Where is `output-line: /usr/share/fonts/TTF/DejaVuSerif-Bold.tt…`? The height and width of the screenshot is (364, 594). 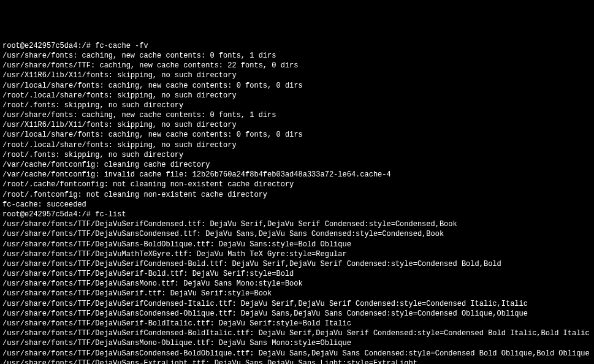 output-line: /usr/share/fonts/TTF/DejaVuSerif-Bold.tt… is located at coordinates (297, 274).